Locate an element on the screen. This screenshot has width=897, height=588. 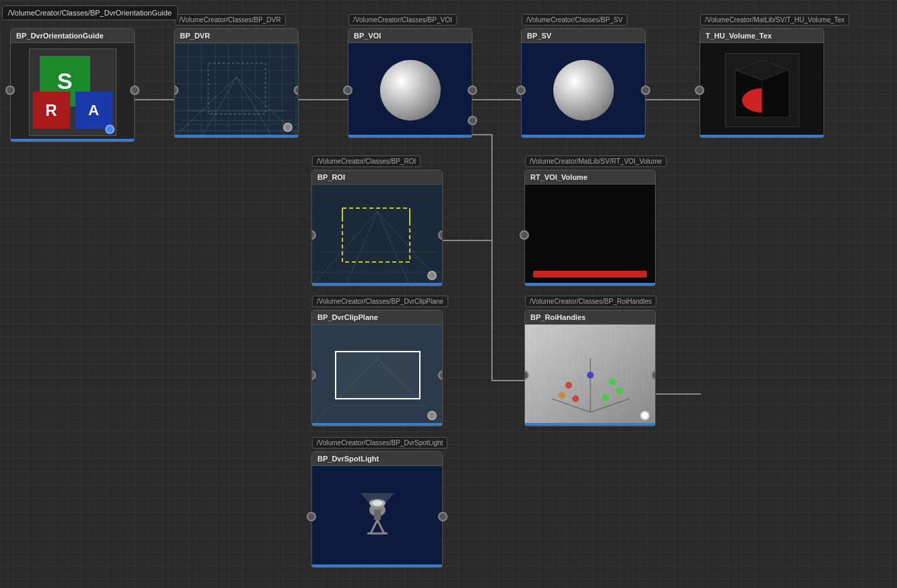
port-corner-roi is located at coordinates (432, 275).